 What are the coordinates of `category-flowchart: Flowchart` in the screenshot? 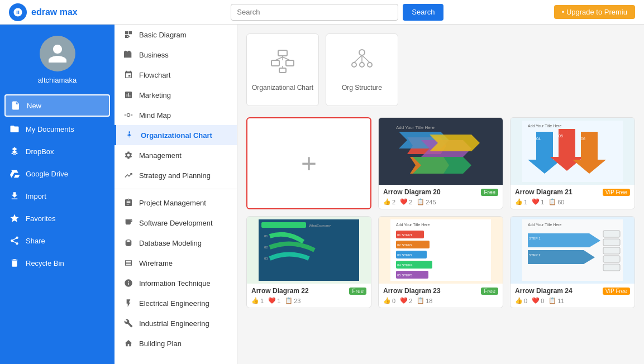 It's located at (175, 75).